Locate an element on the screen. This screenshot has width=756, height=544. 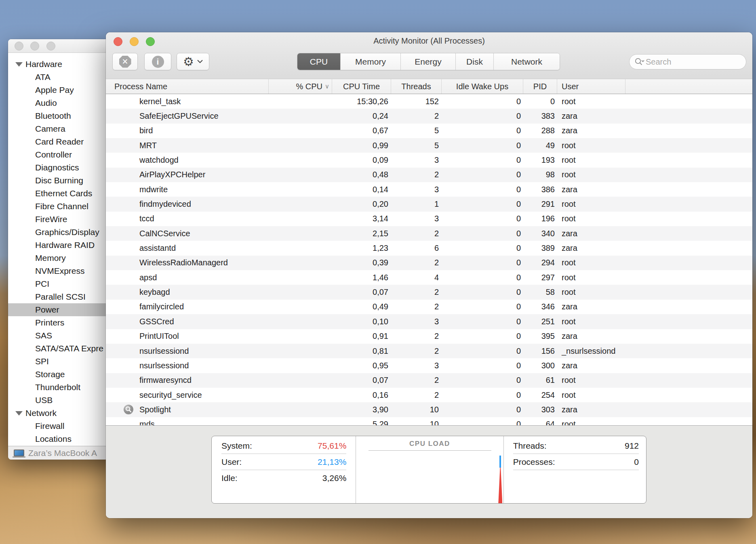
process-row: nsurlsessiond0,8120156_nsurlsessiond is located at coordinates (429, 351).